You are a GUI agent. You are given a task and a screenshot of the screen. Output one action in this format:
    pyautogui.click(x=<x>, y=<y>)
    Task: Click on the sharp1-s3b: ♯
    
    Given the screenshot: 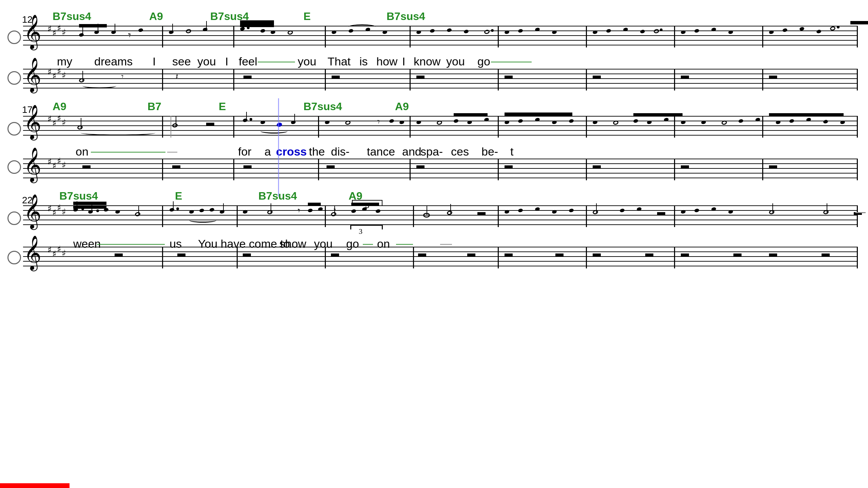 What is the action you would take?
    pyautogui.click(x=50, y=250)
    